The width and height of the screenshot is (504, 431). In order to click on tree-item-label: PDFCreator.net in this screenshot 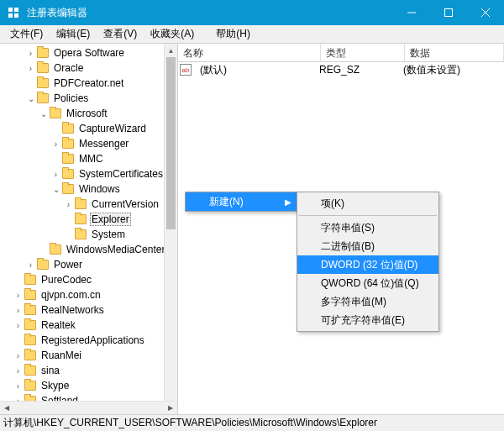, I will do `click(89, 83)`.